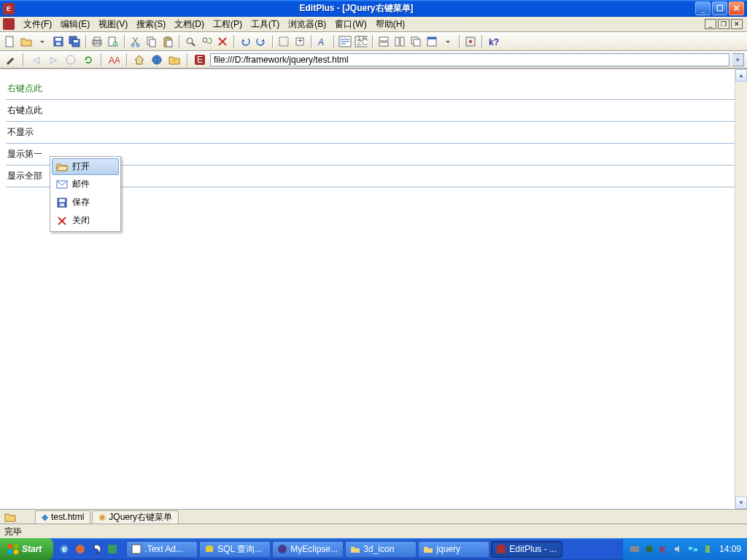  I want to click on tab-test-html: ◆ test.html, so click(63, 517).